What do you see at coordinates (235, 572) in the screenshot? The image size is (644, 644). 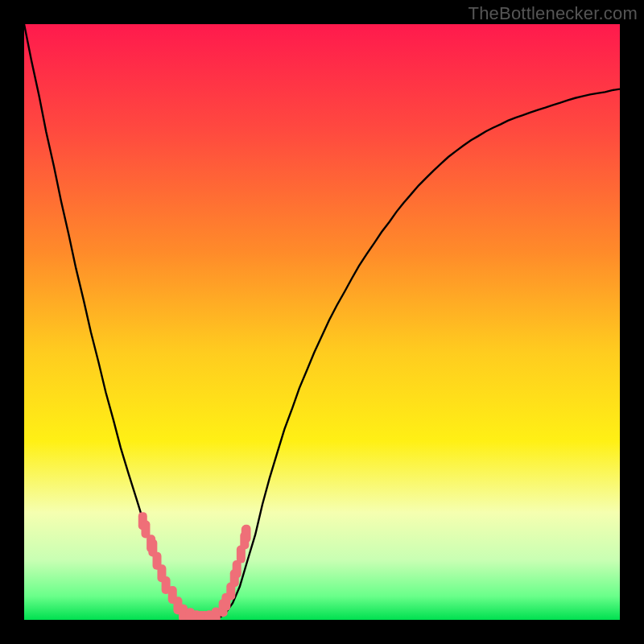 I see `points-right` at bounding box center [235, 572].